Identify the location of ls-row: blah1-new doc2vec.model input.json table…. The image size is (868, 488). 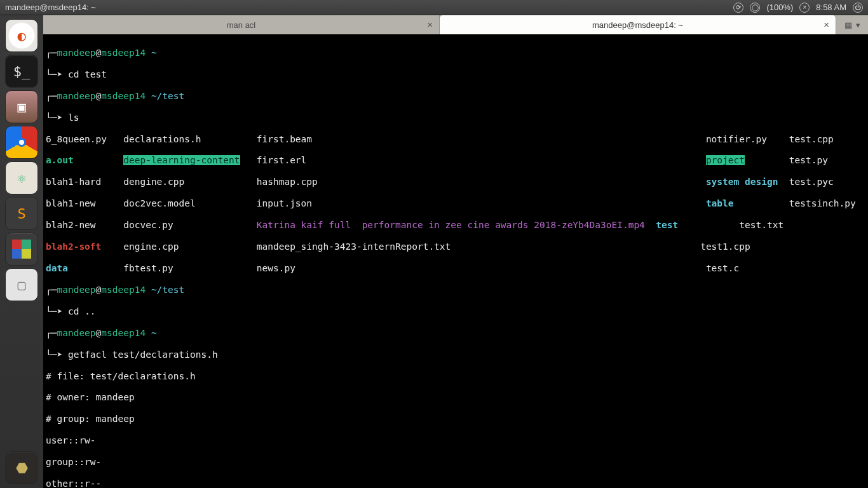
(457, 203).